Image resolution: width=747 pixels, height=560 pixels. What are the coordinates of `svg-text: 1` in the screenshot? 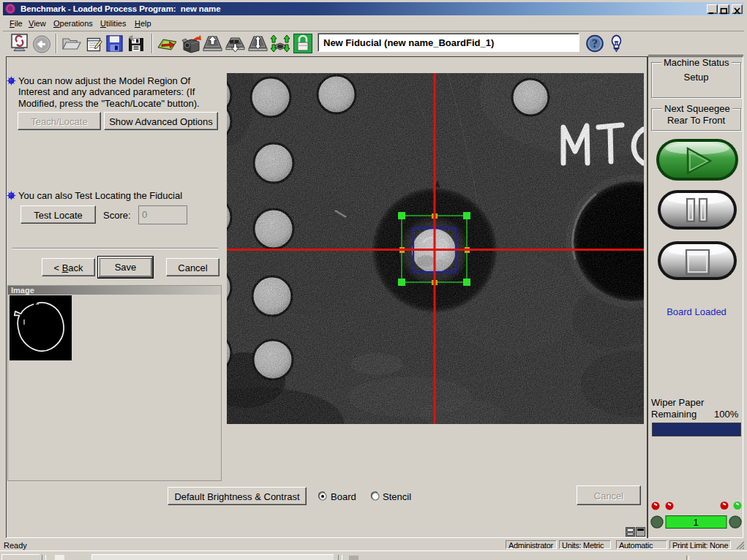 It's located at (695, 522).